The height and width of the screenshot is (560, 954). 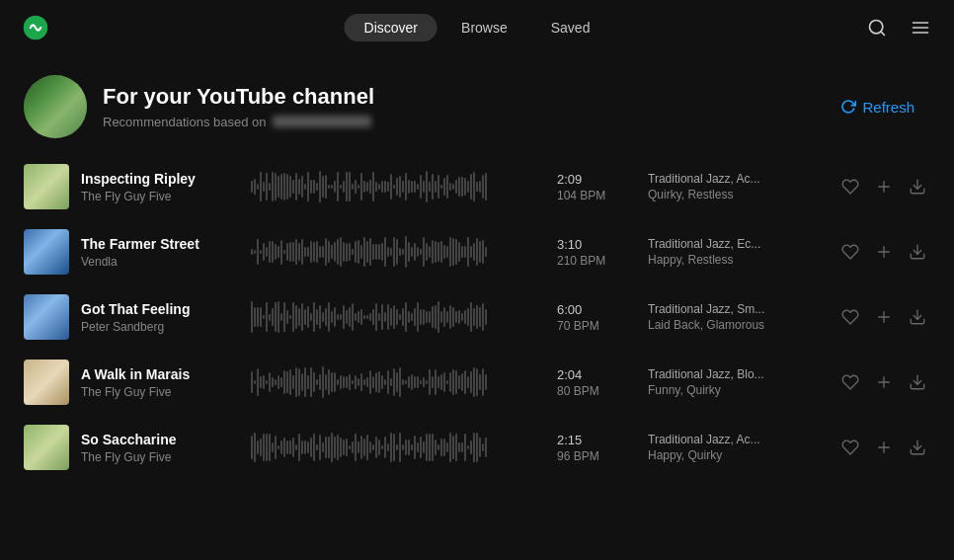 I want to click on navbar-left, so click(x=36, y=28).